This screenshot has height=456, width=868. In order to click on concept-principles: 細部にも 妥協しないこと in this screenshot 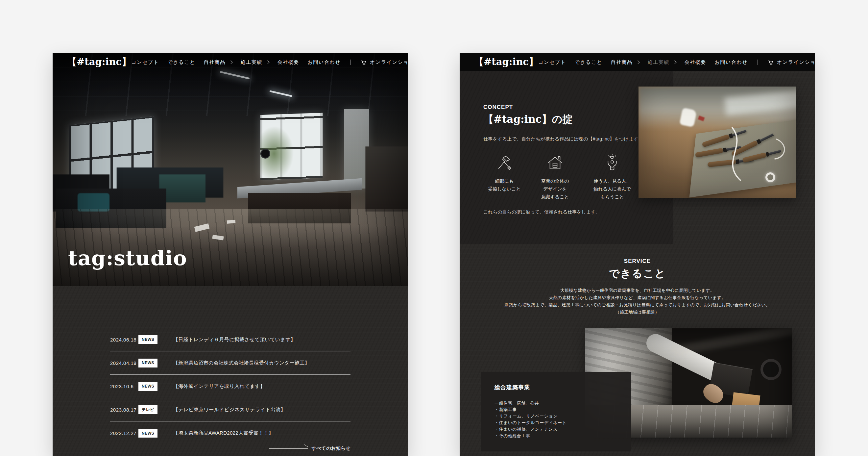, I will do `click(561, 177)`.